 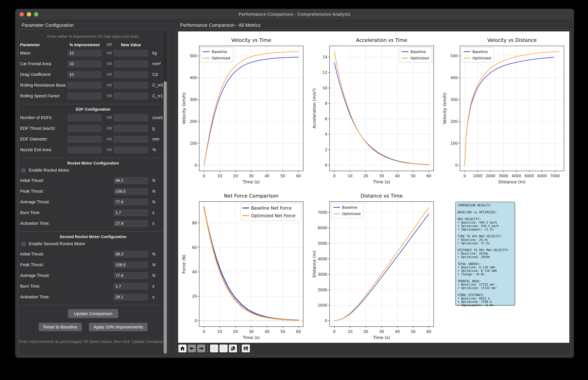 What do you see at coordinates (314, 264) in the screenshot?
I see `svg-text: Distance (m)` at bounding box center [314, 264].